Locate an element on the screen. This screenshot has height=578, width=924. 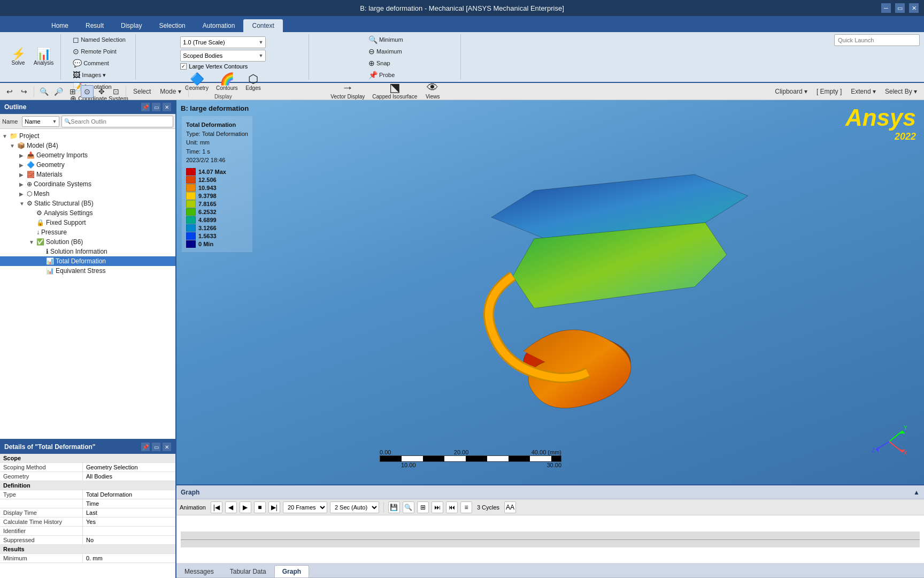
materials-icon: 🧱 is located at coordinates (31, 174).